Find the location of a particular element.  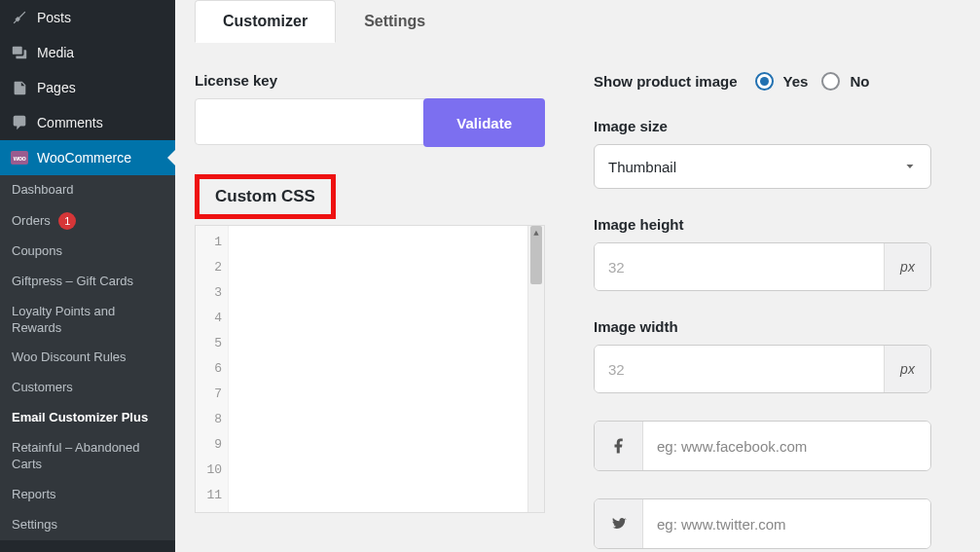

submenu-discount-rules: Woo Discount Rules is located at coordinates (88, 358).